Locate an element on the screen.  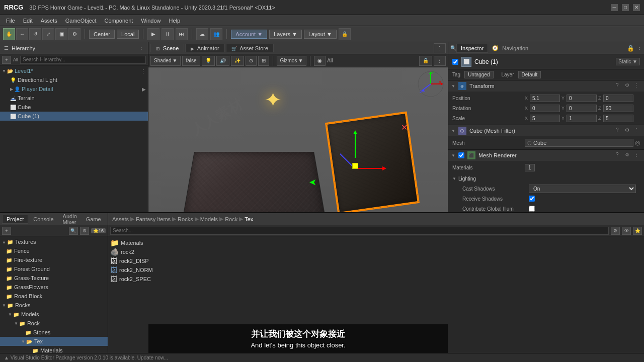
bc-models: Models is located at coordinates (209, 219).